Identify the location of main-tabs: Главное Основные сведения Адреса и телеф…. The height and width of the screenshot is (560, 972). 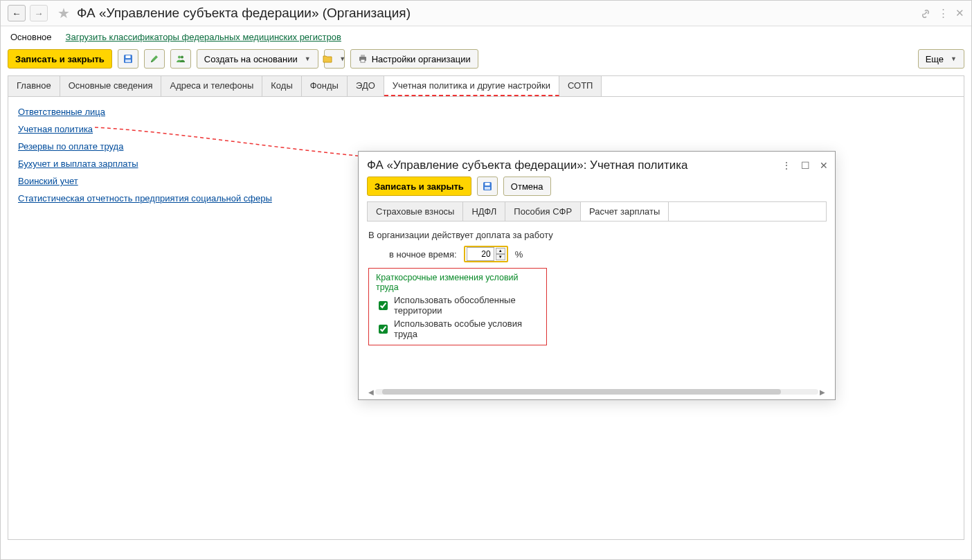
(486, 86).